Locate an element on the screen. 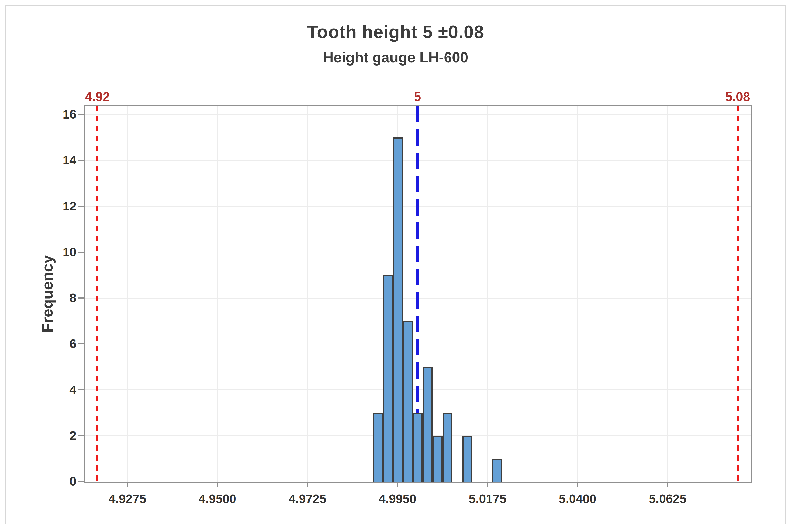 This screenshot has width=792, height=532. reference-line-label-lower-spec-limit: 4.92 is located at coordinates (97, 97).